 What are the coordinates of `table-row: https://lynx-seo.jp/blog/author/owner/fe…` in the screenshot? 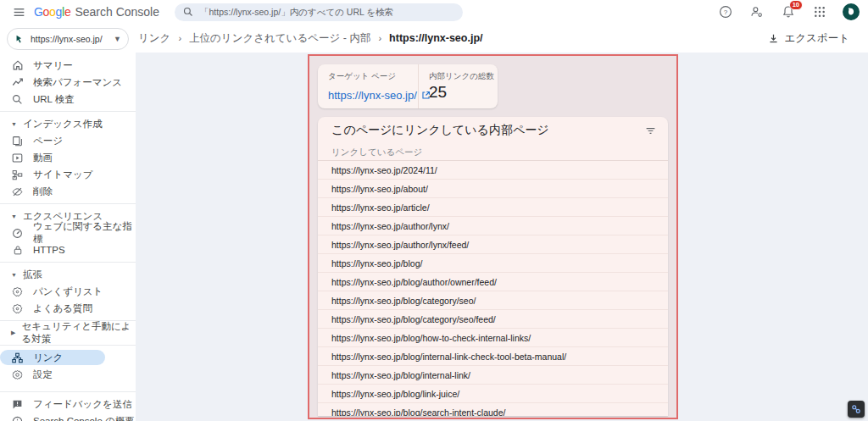 It's located at (493, 282).